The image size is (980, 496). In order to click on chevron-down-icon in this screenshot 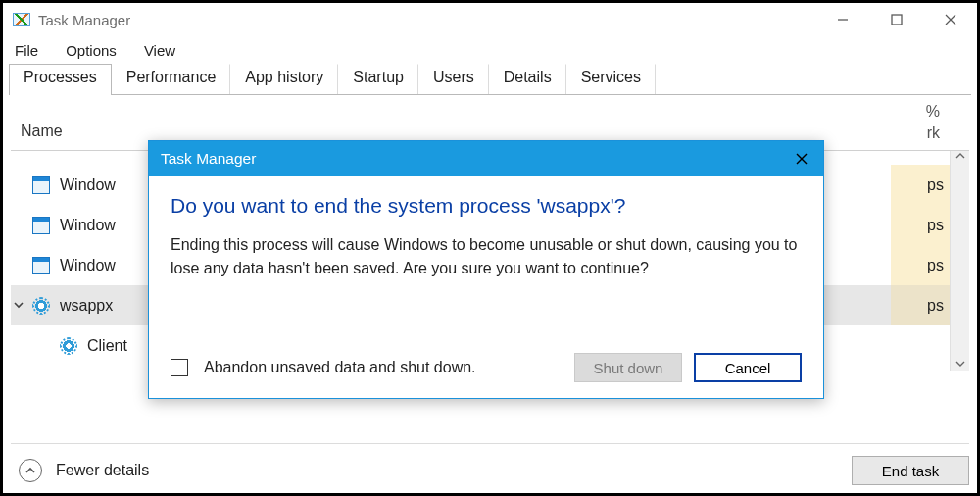, I will do `click(20, 306)`.